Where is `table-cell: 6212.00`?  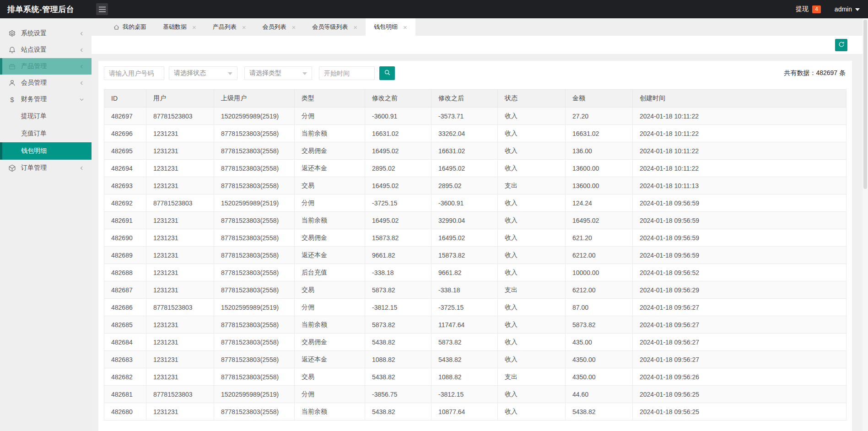 table-cell: 6212.00 is located at coordinates (599, 255).